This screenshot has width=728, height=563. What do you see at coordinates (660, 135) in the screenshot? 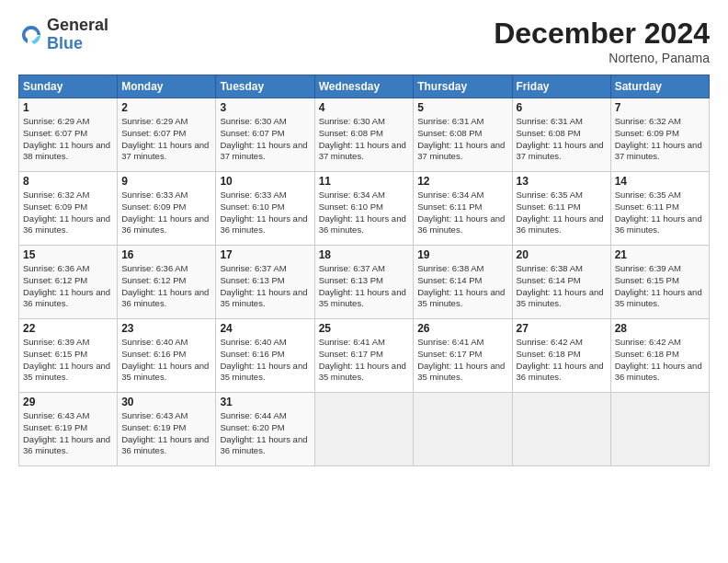
I see `calendar-cell: 7 Sunrise: 6:32 AMSunset: 6:09 PMDayligh…` at bounding box center [660, 135].